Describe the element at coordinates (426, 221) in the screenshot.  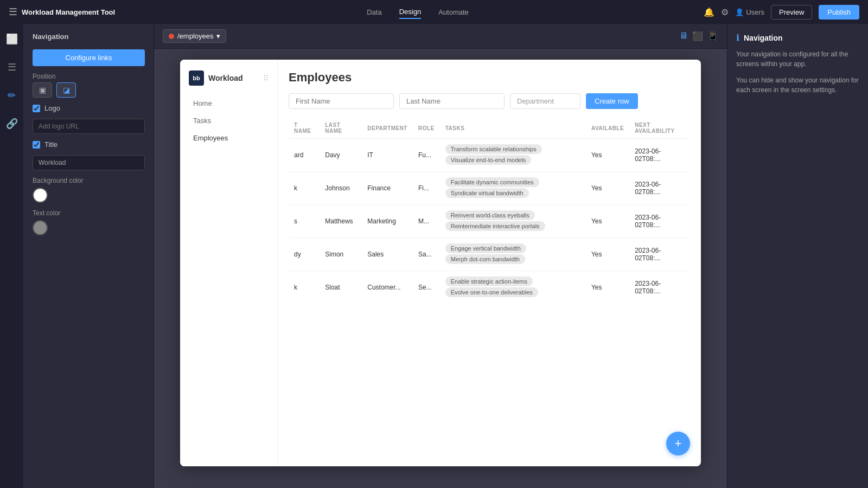
I see `cell-role: M...` at that location.